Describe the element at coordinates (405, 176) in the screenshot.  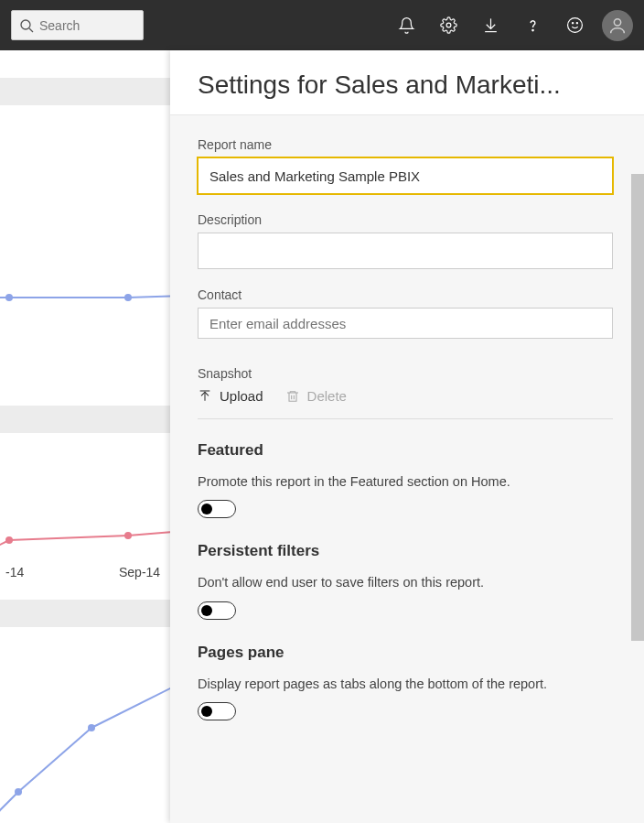
I see `report-name-input` at that location.